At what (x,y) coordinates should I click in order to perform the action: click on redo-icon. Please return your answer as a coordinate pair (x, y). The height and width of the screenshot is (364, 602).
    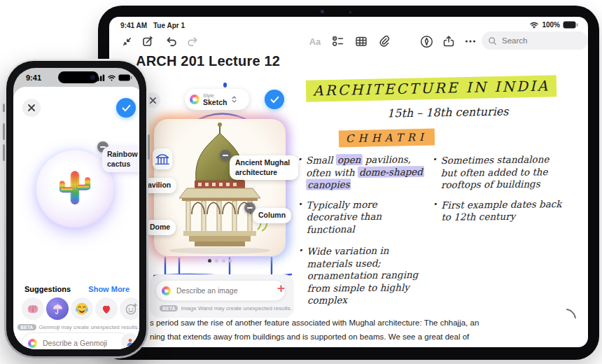
    Looking at the image, I should click on (192, 41).